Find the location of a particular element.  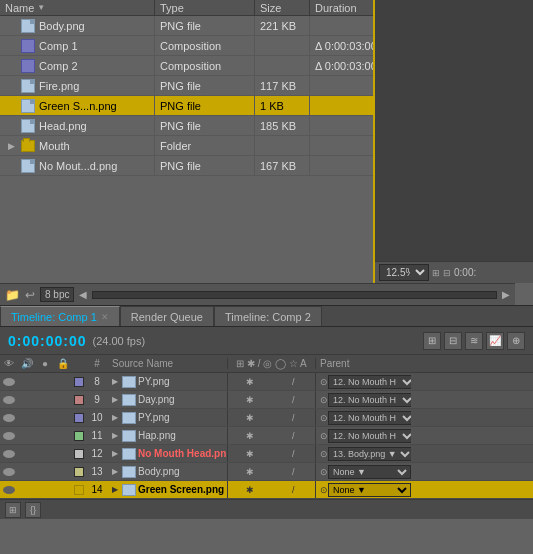

layer-row: 10 ▶ PY.png ✱ / ⊙ 12. No Mouth H ▼ is located at coordinates (266, 418).